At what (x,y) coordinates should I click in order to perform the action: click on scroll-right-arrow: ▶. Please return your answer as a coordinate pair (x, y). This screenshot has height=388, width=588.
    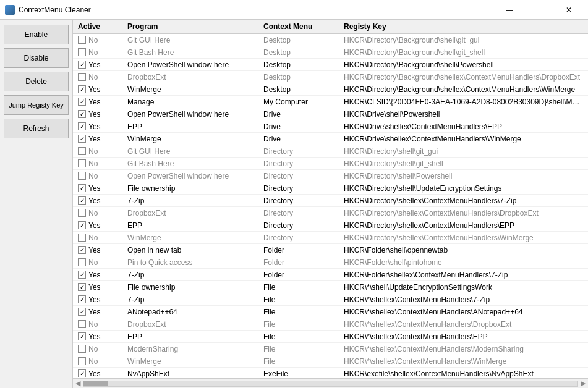
    Looking at the image, I should click on (583, 383).